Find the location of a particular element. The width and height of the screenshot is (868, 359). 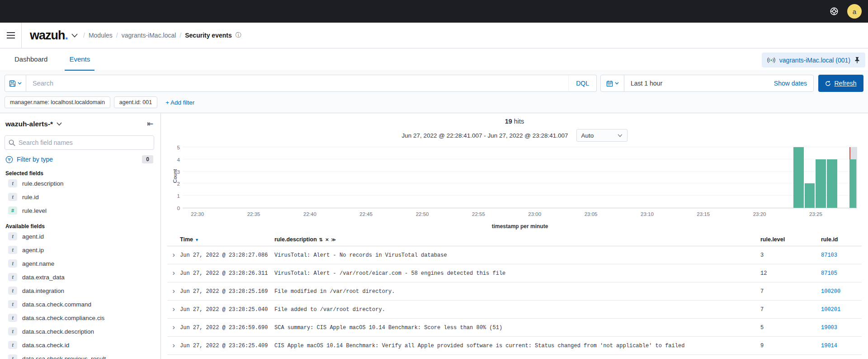

index-pattern-name: wazuh-alerts-* is located at coordinates (29, 124).